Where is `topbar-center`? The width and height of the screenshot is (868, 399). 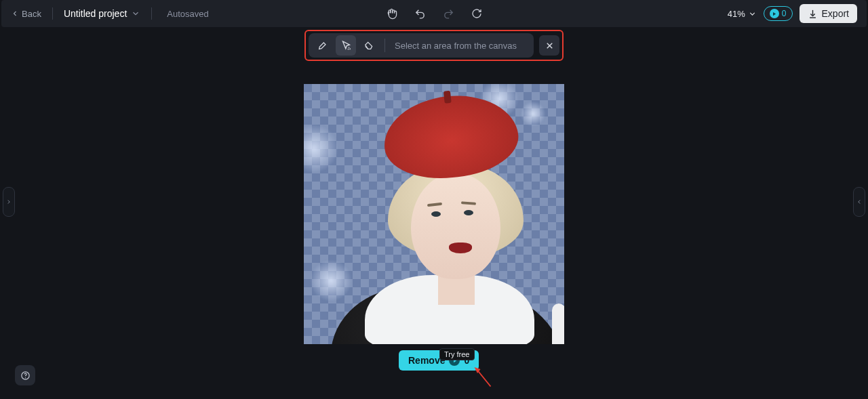
topbar-center is located at coordinates (434, 14).